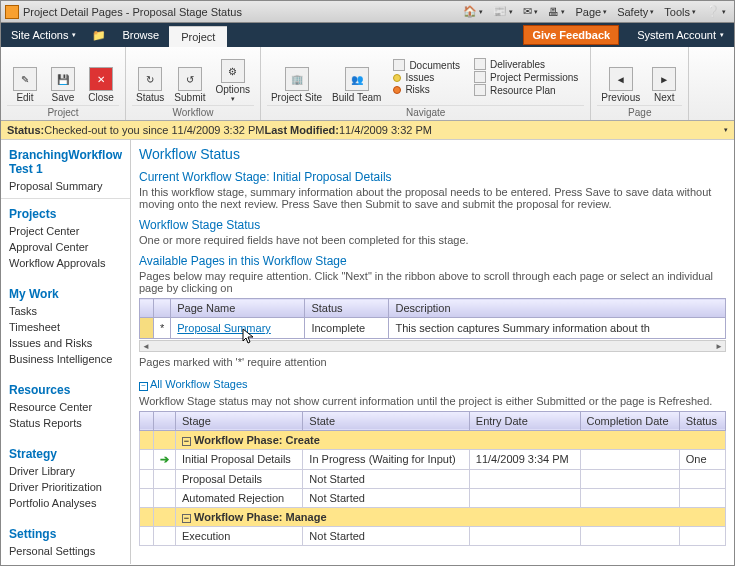 This screenshot has width=735, height=566. I want to click on build-team-button: 👥Build Team, so click(356, 77).